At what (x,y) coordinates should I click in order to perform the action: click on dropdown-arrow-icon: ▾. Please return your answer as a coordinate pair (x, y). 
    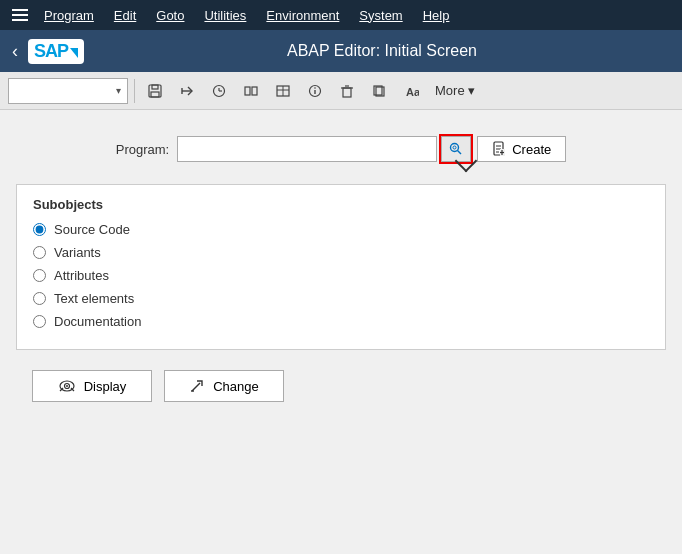
    Looking at the image, I should click on (118, 90).